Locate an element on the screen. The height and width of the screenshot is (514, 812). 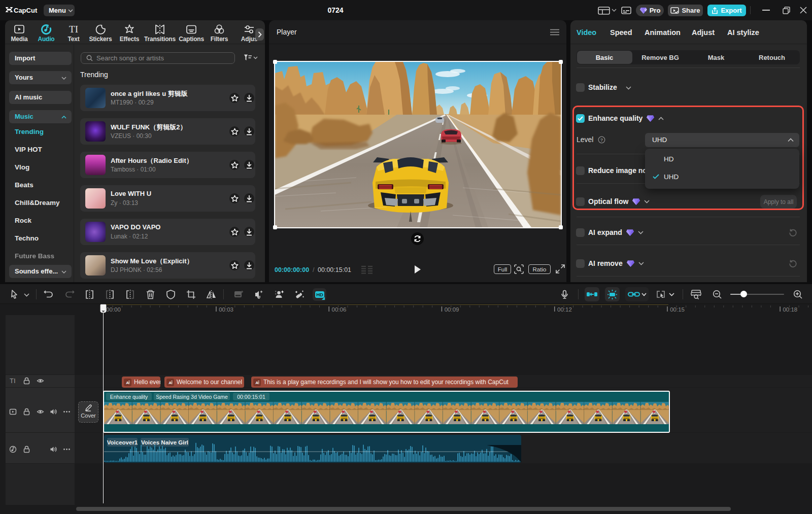
svg-text: 00:18 is located at coordinates (790, 310).